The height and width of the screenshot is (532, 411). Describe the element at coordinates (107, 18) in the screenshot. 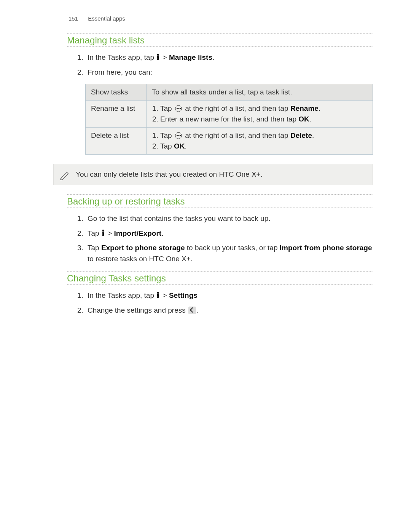

I see `chapter-title: Essential apps` at that location.